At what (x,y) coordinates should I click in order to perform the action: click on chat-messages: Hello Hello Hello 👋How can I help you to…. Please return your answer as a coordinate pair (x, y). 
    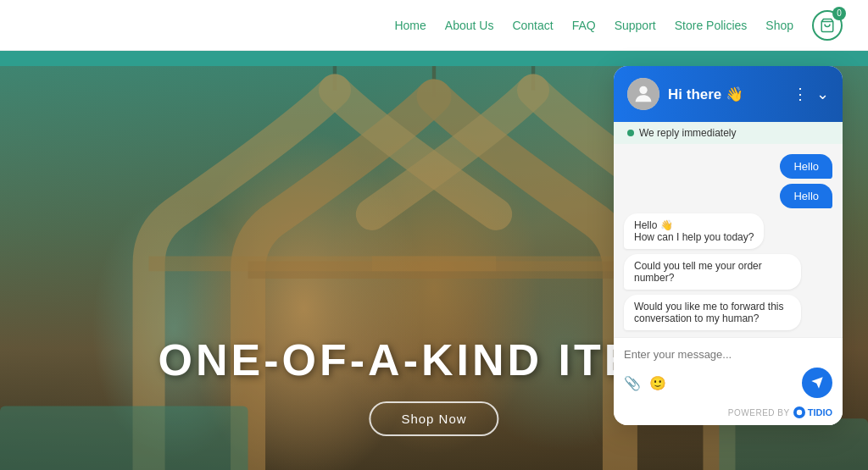
    Looking at the image, I should click on (728, 241).